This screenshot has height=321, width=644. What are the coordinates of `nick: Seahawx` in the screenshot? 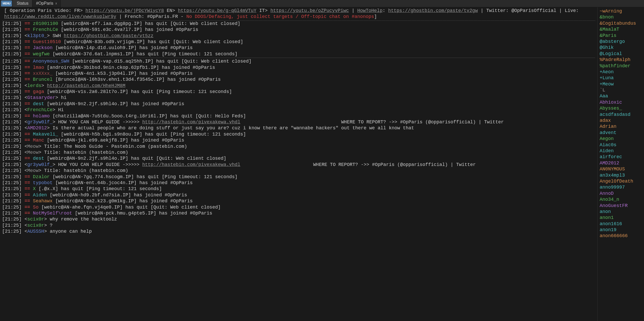 It's located at (43, 201).